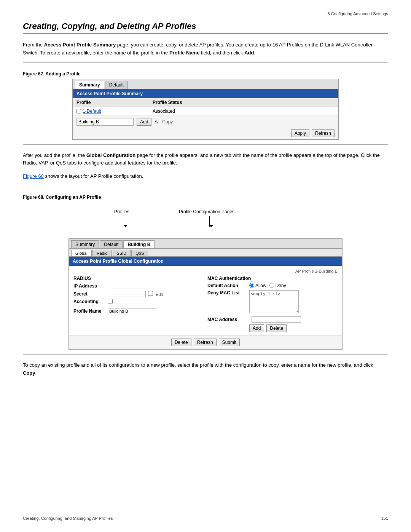 This screenshot has height=532, width=411. Describe the element at coordinates (206, 84) in the screenshot. I see `tab-bar-67: Summary Default` at that location.